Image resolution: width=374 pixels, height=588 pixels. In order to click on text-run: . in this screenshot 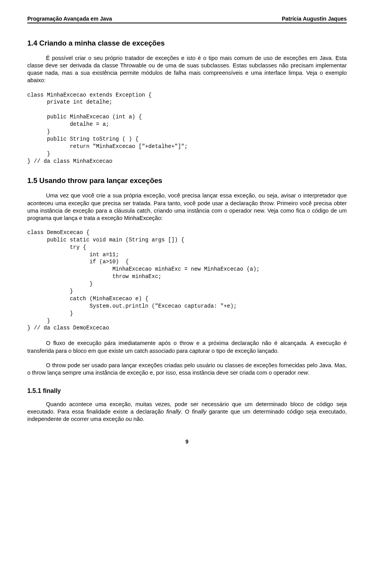, I will do `click(309, 373)`.